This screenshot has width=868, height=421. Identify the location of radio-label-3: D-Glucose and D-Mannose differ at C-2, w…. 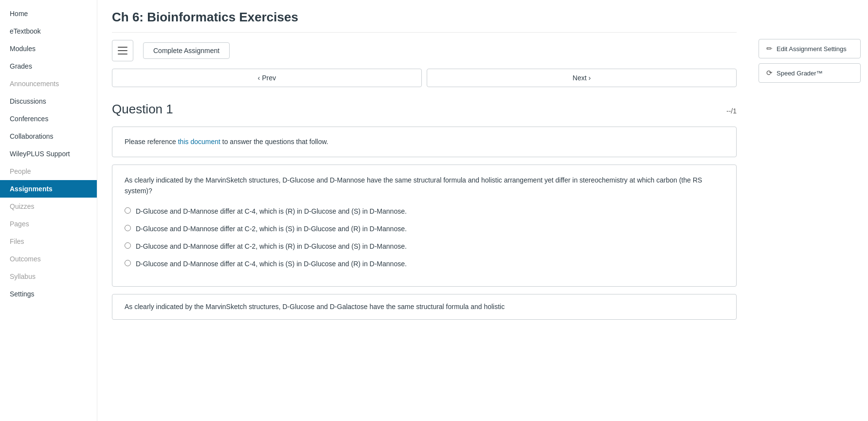
(271, 246).